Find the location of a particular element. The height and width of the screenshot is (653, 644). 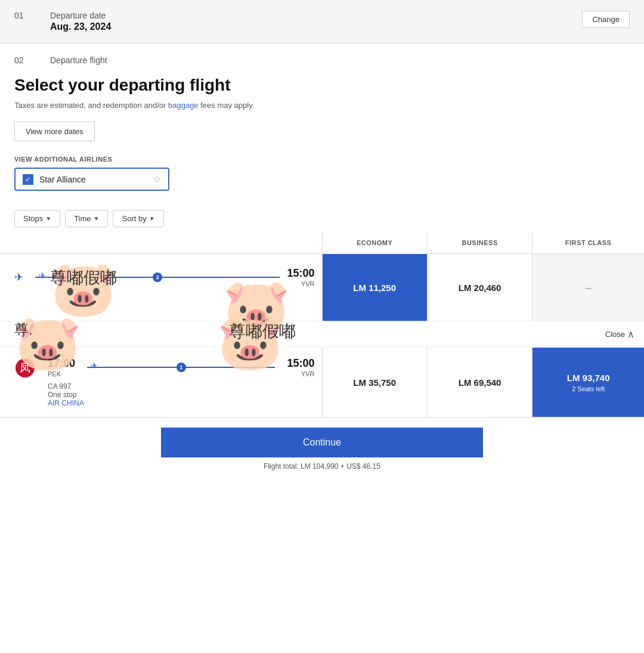

stop-dot-2: 2 is located at coordinates (157, 277).